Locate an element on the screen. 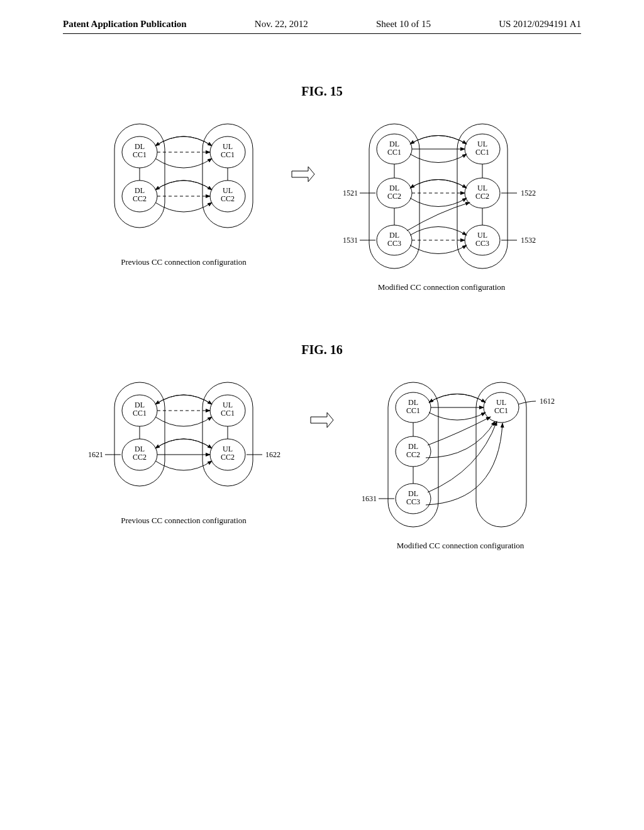  fig15-prev-caption: Previous CC connection configuration is located at coordinates (184, 262).